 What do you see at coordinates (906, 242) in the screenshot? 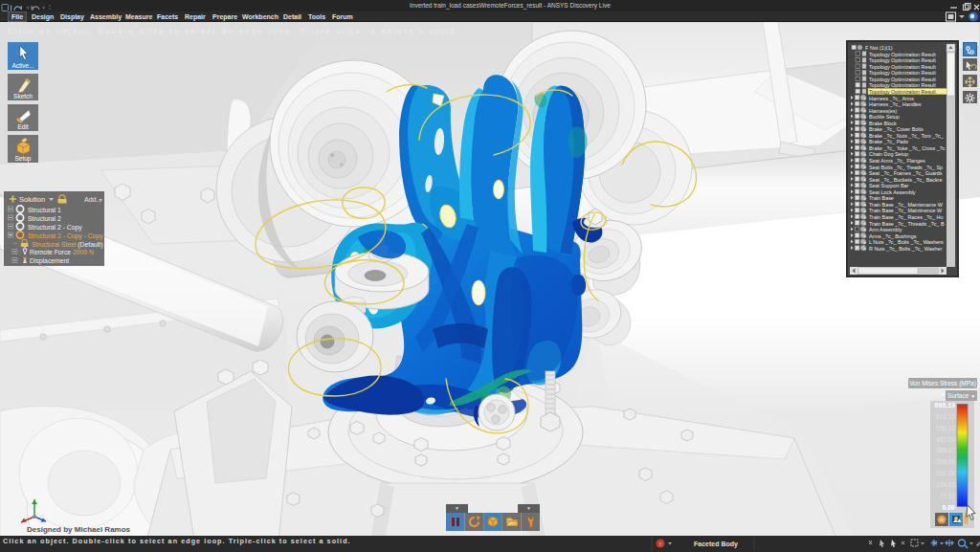
I see `svg-text: L Nuts _?c_ Bolts _?c_ Washers` at bounding box center [906, 242].